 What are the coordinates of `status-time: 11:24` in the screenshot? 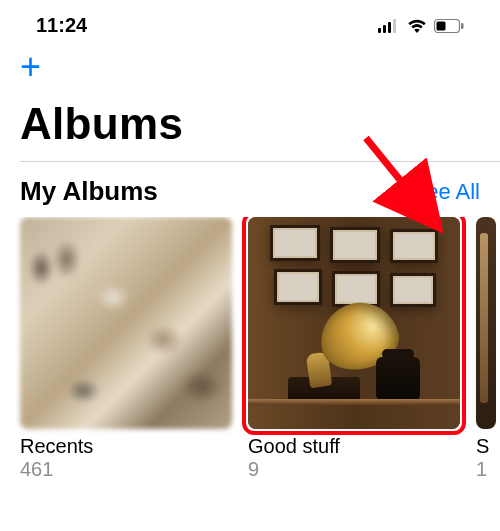 It's located at (62, 26).